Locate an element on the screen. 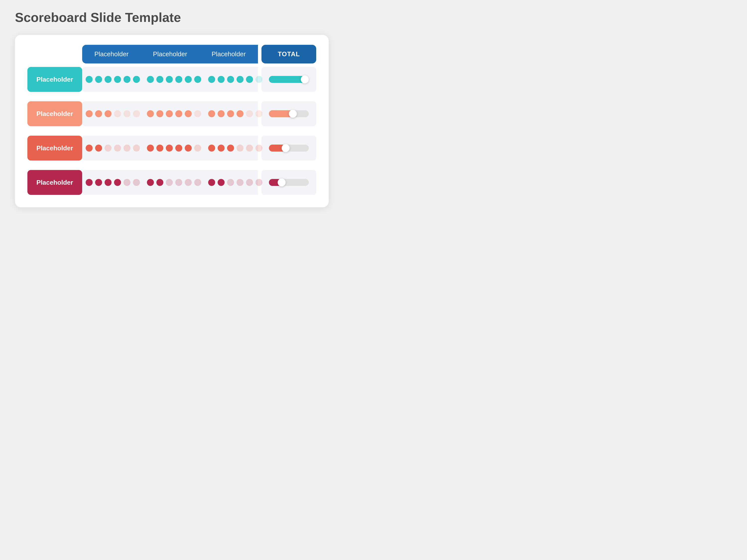  row-label-2: Placeholder is located at coordinates (55, 148).